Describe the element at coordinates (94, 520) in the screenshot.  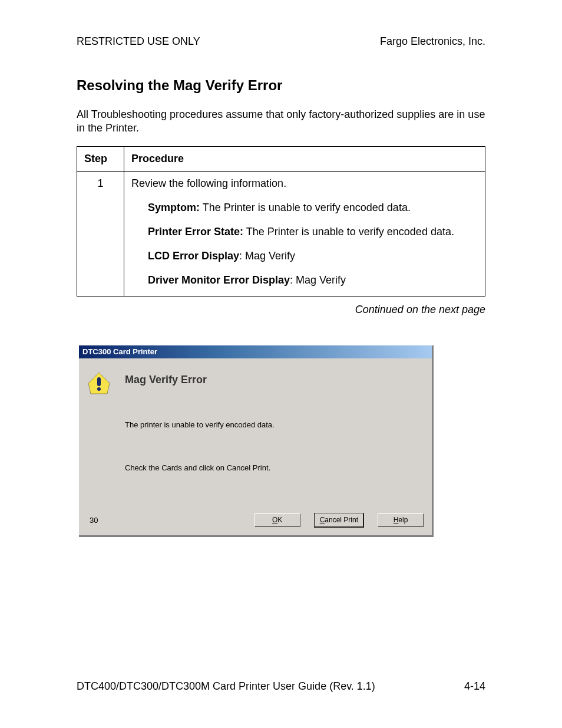
I see `dialog-counter: 30` at that location.